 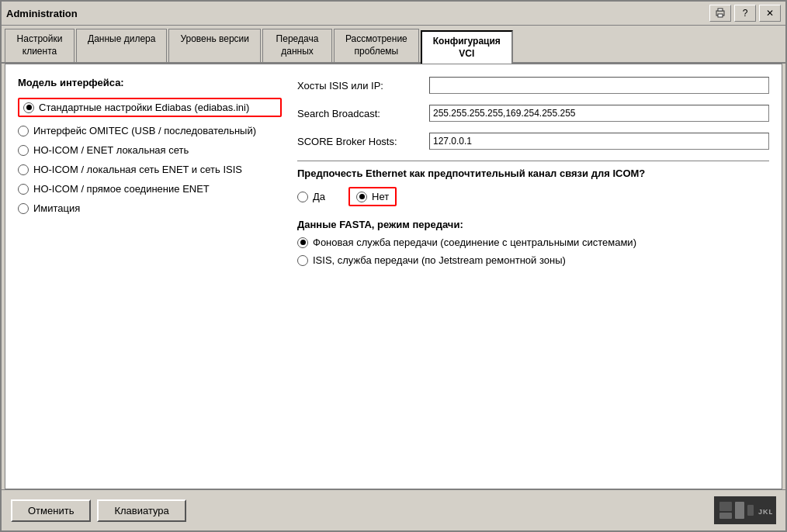 What do you see at coordinates (150, 150) in the screenshot?
I see `radio-hoicom-enet: НО-ICOM / ENET локальная сеть` at bounding box center [150, 150].